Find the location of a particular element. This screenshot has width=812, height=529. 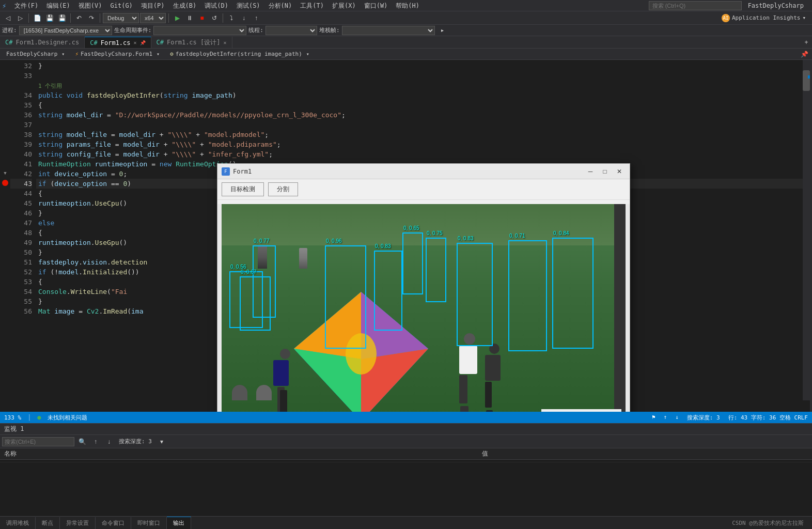

menu-test: 测试(S) is located at coordinates (248, 6).